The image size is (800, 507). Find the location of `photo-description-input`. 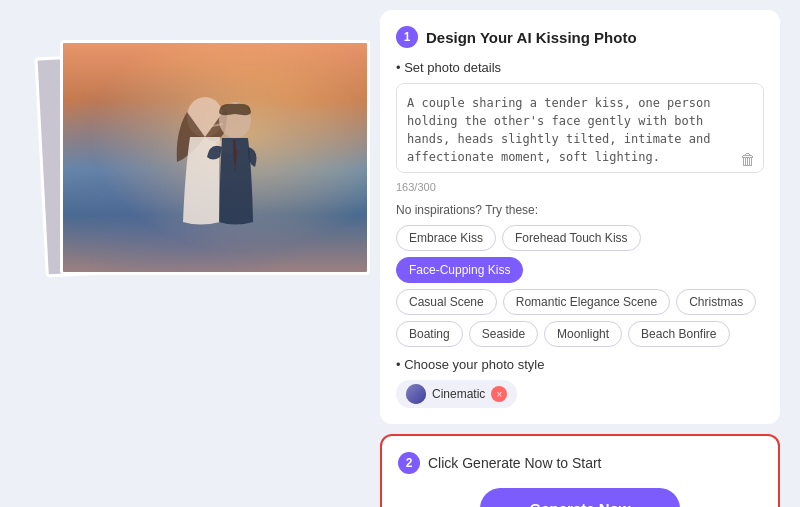

photo-description-input is located at coordinates (580, 128).